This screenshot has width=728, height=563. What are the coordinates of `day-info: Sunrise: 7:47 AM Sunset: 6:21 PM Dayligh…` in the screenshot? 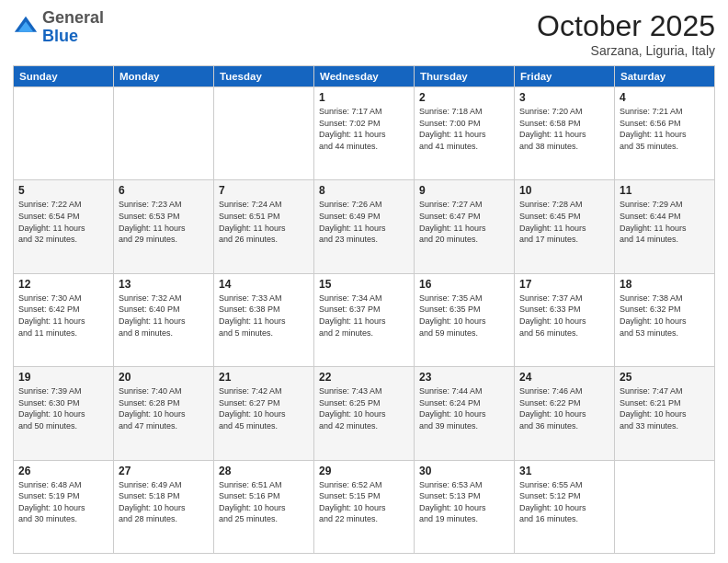 It's located at (665, 408).